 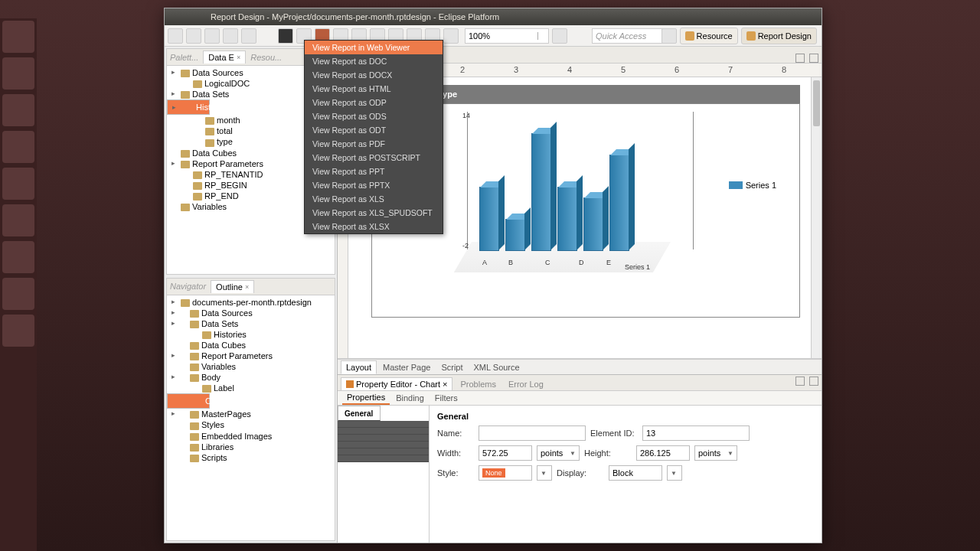 I want to click on category-label: D, so click(x=582, y=262).